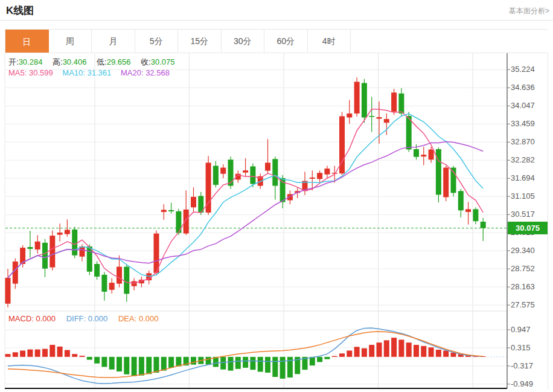 The height and width of the screenshot is (392, 553). What do you see at coordinates (523, 178) in the screenshot?
I see `axis-tick-label: 31.694` at bounding box center [523, 178].